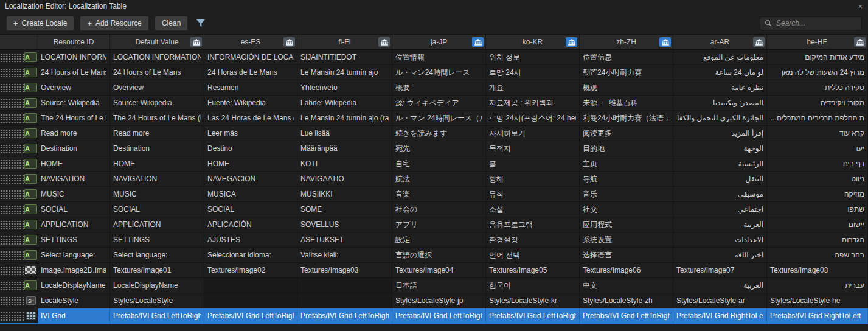  Describe the element at coordinates (74, 225) in the screenshot. I see `cell-resource-id: APPLICATION` at that location.